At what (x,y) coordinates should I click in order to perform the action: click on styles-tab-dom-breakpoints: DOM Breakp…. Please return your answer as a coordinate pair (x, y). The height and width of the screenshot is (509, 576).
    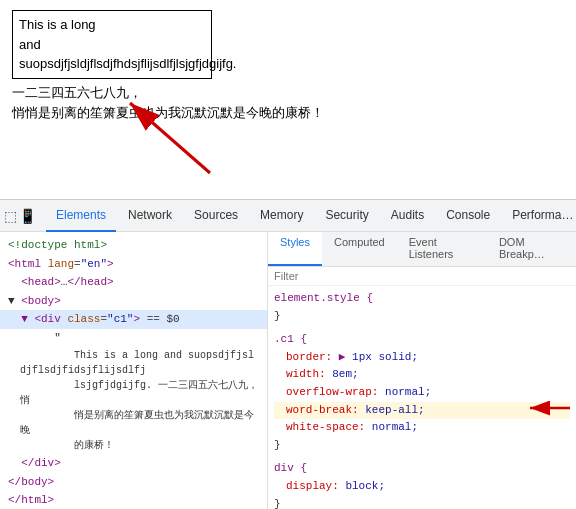
    Looking at the image, I should click on (532, 249).